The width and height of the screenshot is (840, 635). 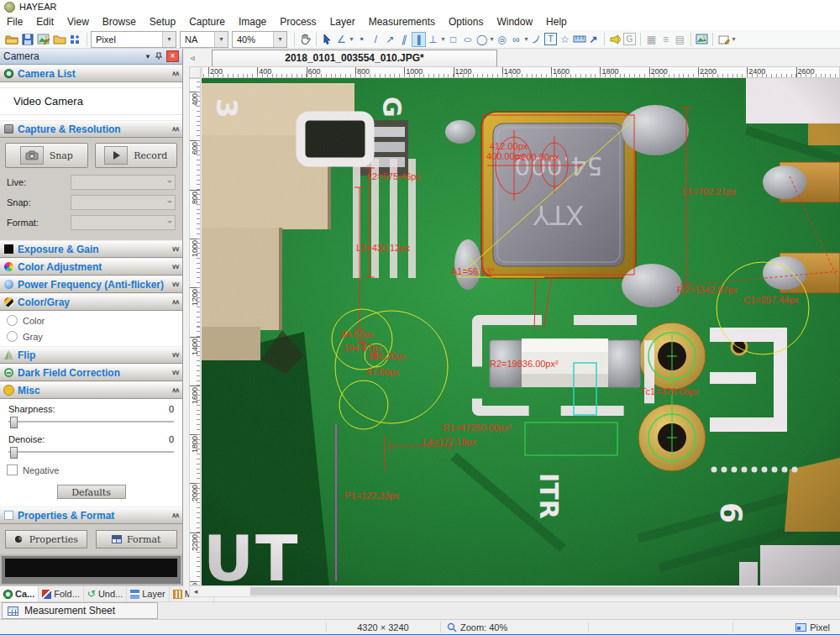 What do you see at coordinates (221, 39) in the screenshot?
I see `magnification-caret: ▾` at bounding box center [221, 39].